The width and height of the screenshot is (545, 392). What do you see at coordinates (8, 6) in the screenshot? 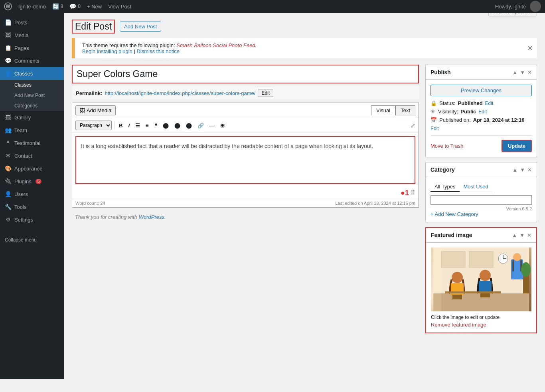
I see `wordpress-logo-icon: W` at bounding box center [8, 6].